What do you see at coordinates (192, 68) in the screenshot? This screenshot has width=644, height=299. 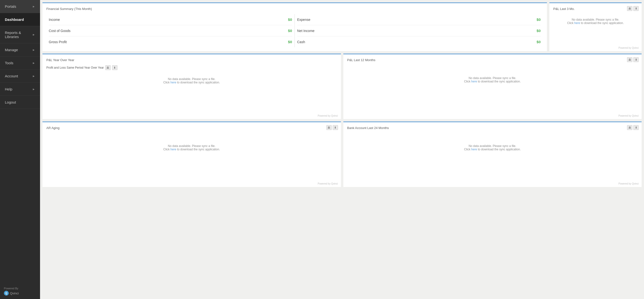 I see `pl-yoy-chart-label-row: Profit and Loss Same Period Year Over Ye…` at bounding box center [192, 68].